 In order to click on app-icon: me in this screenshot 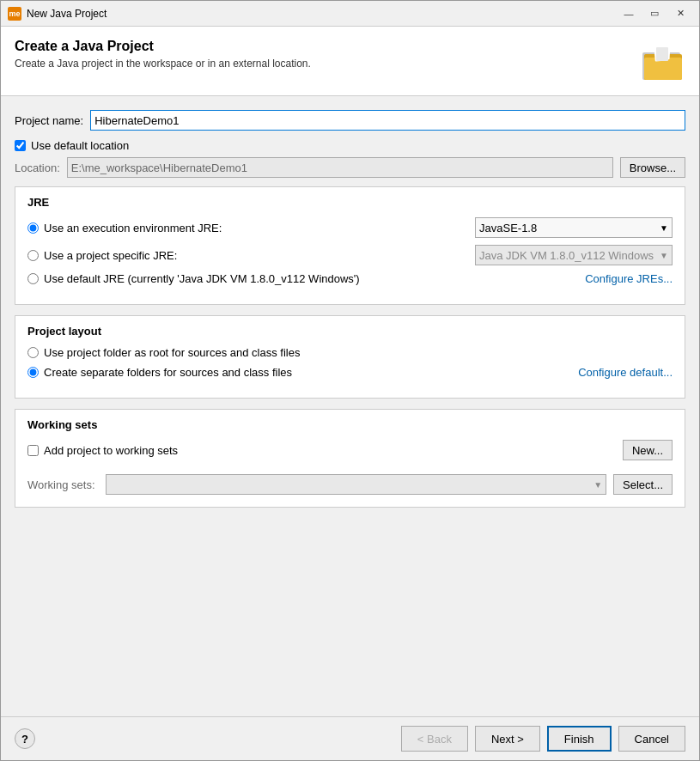, I will do `click(15, 14)`.